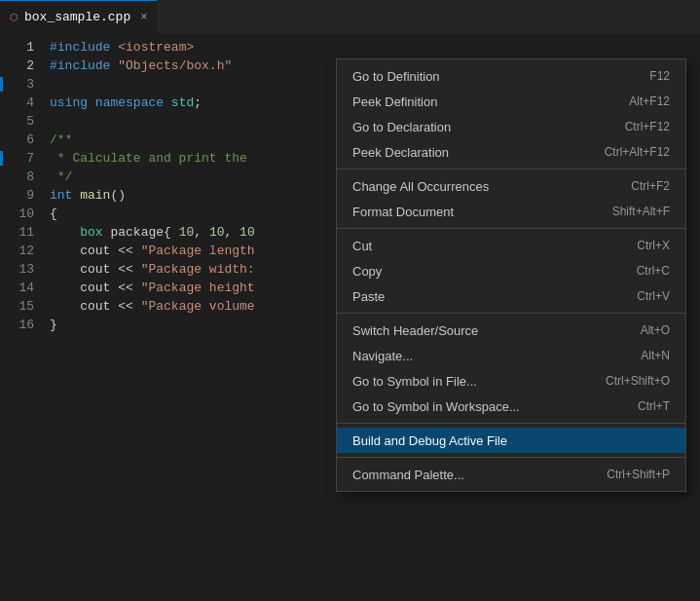 Image resolution: width=700 pixels, height=601 pixels. What do you see at coordinates (367, 271) in the screenshot?
I see `menu-label: Copy` at bounding box center [367, 271].